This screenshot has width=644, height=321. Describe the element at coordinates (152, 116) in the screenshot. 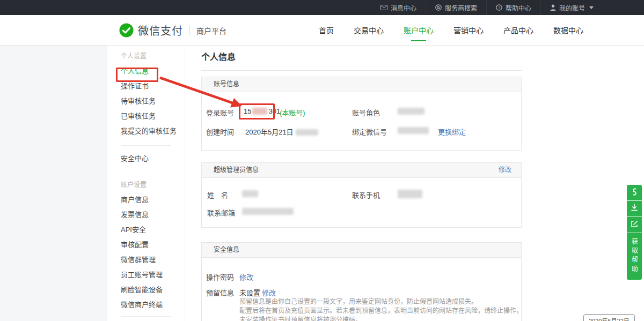

I see `sidebar-item-reviewed-tasks: 已审核任务` at that location.